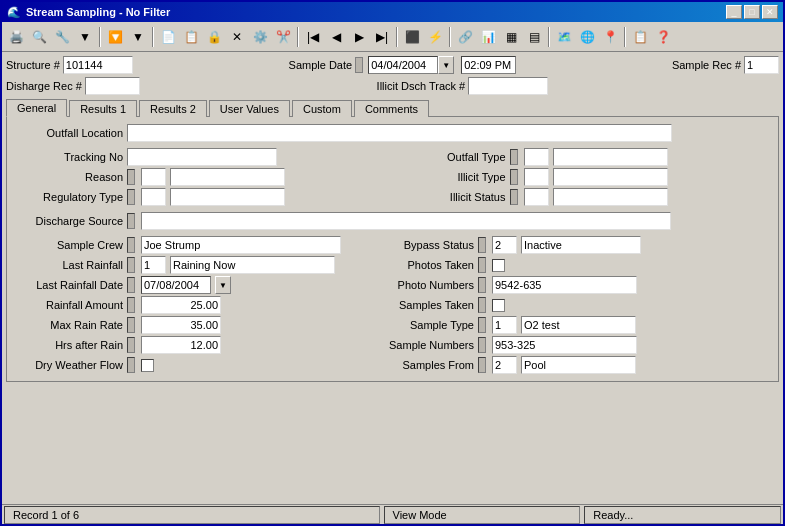 This screenshot has height=526, width=785. What do you see at coordinates (392, 107) in the screenshot?
I see `tabs-container: General Results 1 Results 2 User Values …` at bounding box center [392, 107].